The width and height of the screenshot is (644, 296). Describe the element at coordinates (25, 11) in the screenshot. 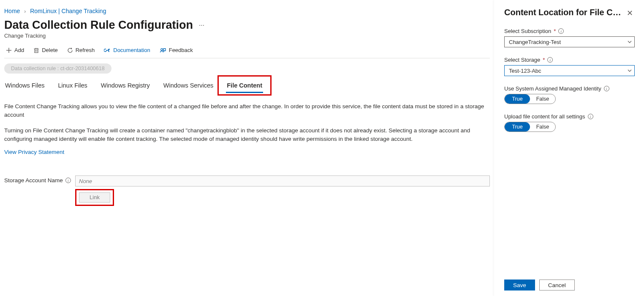

I see `chevron-right-icon: ›` at that location.